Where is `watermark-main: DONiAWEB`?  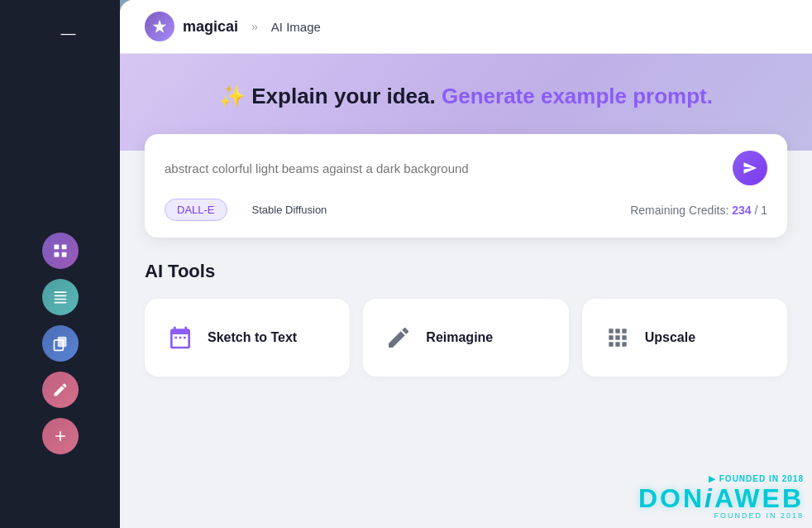
watermark-main: DONiAWEB is located at coordinates (721, 498).